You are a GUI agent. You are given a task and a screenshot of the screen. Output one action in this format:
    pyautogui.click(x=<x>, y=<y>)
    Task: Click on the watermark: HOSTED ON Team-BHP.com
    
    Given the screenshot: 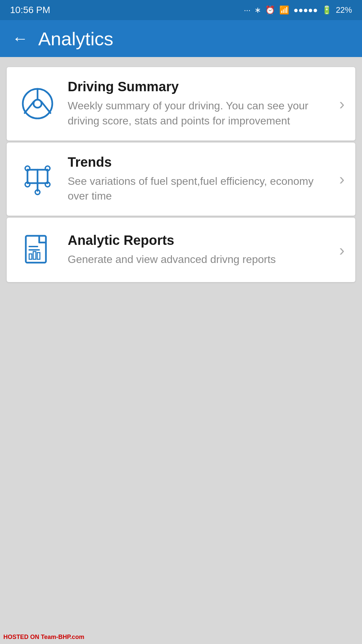 What is the action you would take?
    pyautogui.click(x=44, y=637)
    